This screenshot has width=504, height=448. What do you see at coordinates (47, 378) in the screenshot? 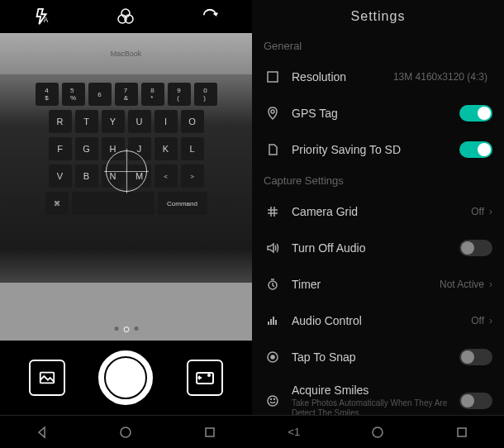
I see `gallery-button` at bounding box center [47, 378].